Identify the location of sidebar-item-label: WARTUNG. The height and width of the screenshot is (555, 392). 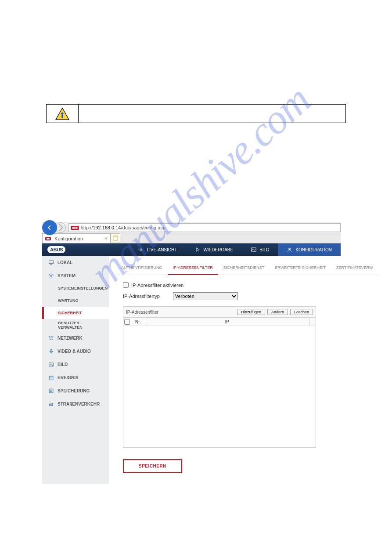
(68, 301).